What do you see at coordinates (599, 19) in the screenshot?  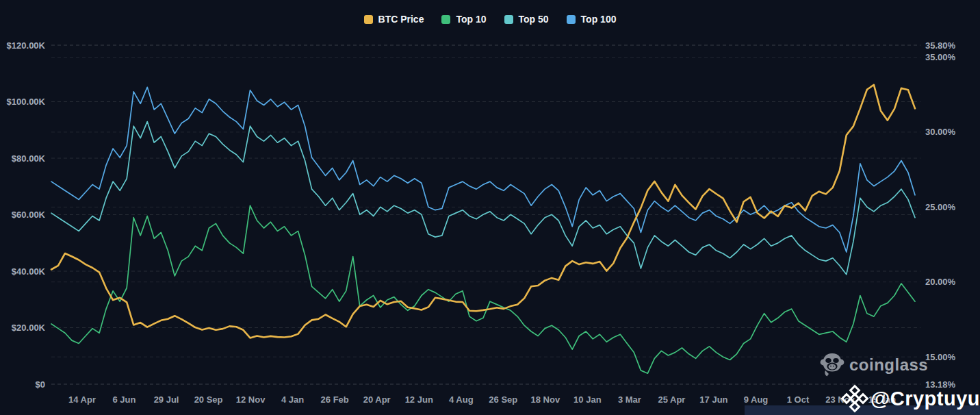 I see `legend-label: Top 100` at bounding box center [599, 19].